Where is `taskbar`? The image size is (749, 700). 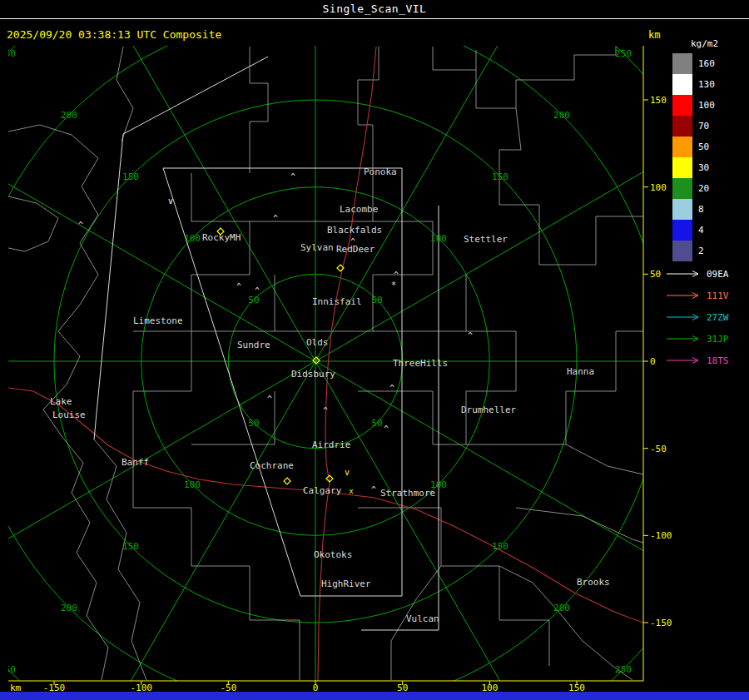
taskbar is located at coordinates (374, 696).